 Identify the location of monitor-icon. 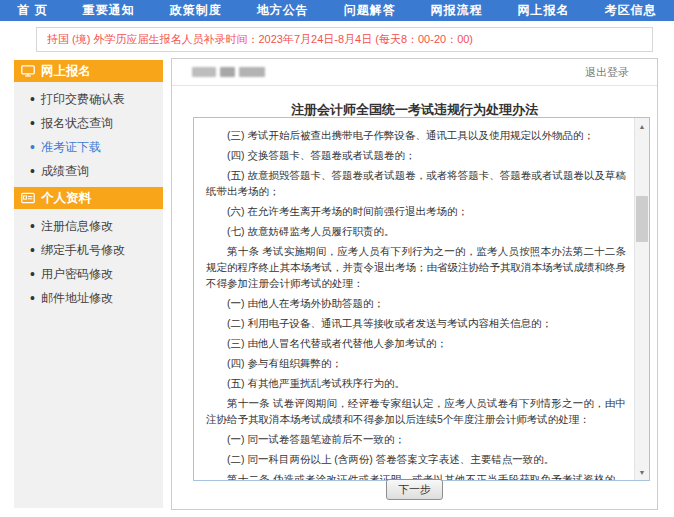
(28, 71).